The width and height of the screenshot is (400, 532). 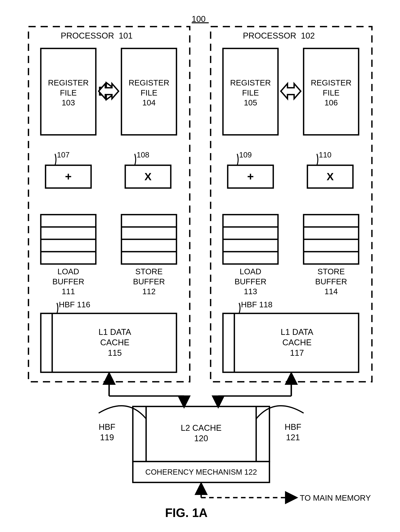 I want to click on adder-109: +, so click(x=250, y=177).